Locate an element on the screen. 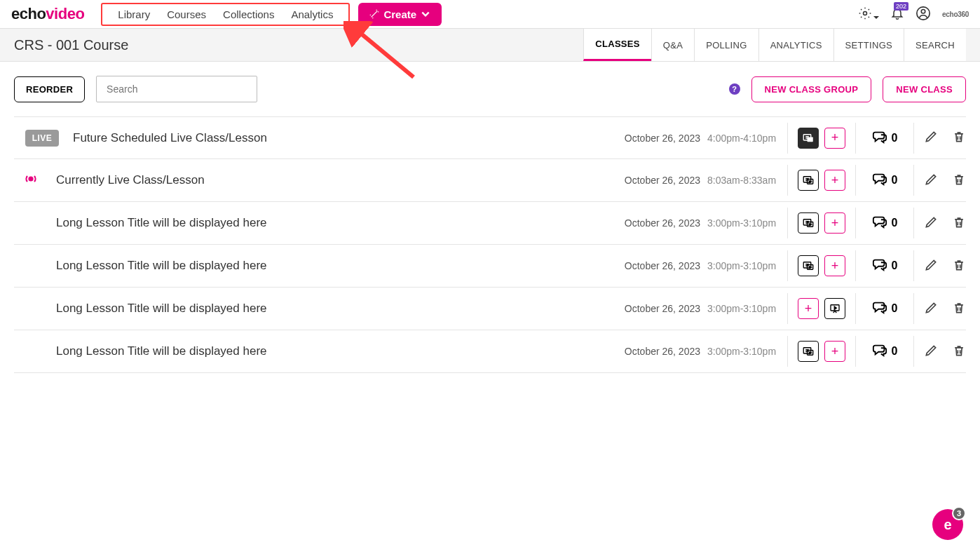 The height and width of the screenshot is (554, 980). nav-collections: Collections is located at coordinates (248, 14).